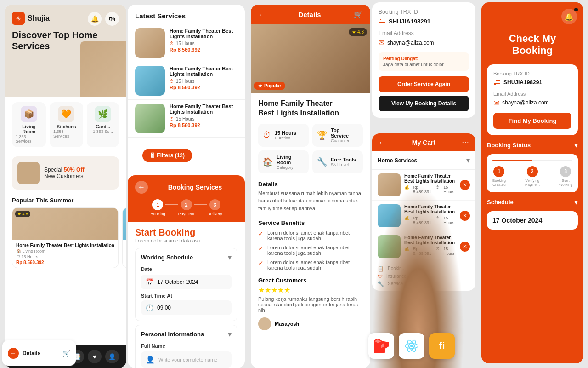  Describe the element at coordinates (64, 173) in the screenshot. I see `special-offer-text: Special 50% Off New Customers` at that location.